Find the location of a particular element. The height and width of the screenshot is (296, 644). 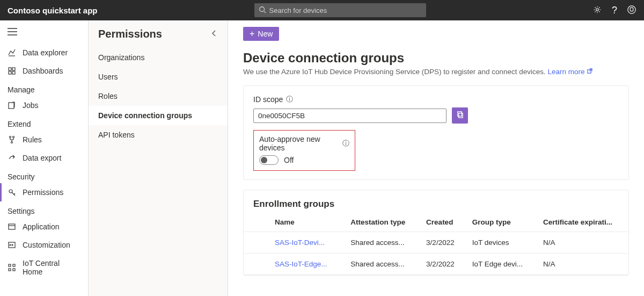

nav-iot-central-home: IoT Central Home is located at coordinates (44, 268).